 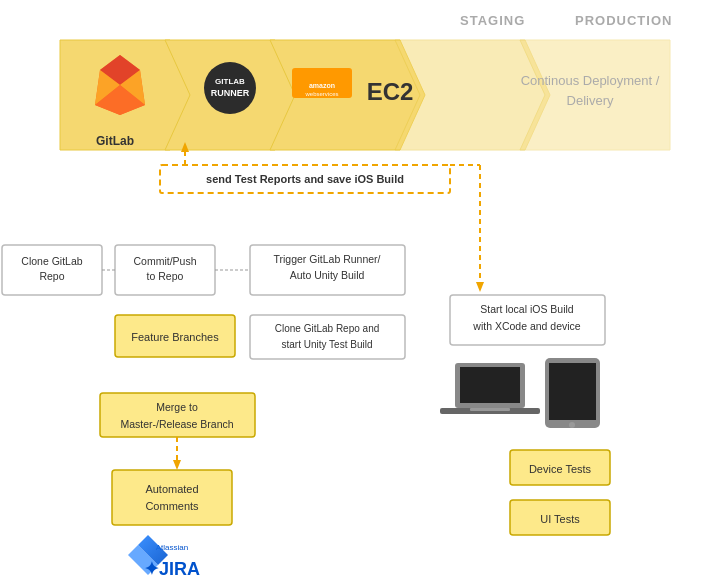 What do you see at coordinates (328, 259) in the screenshot?
I see `trigger-runner-label: Trigger GitLab Runner/` at bounding box center [328, 259].